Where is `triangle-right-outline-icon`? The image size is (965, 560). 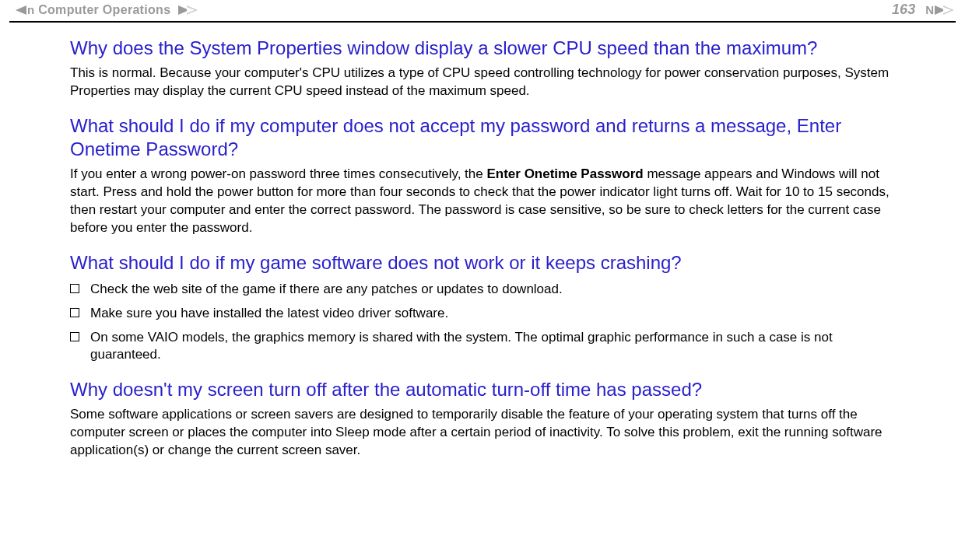
triangle-right-outline-icon is located at coordinates (192, 10).